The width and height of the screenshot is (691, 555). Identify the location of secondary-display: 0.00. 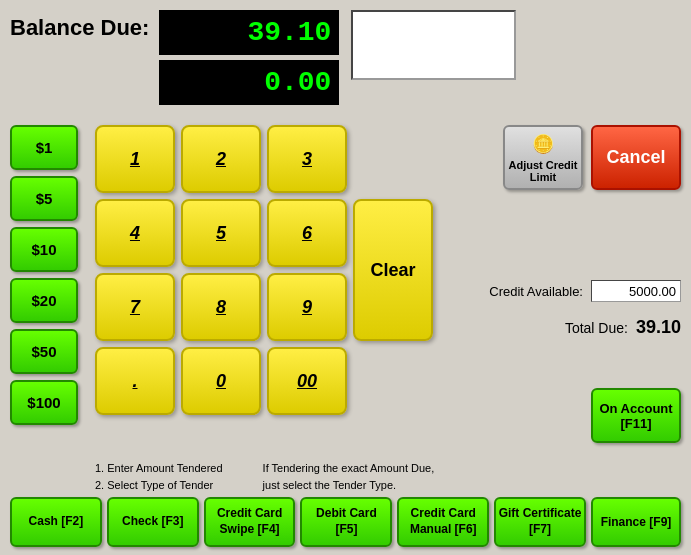
(249, 82).